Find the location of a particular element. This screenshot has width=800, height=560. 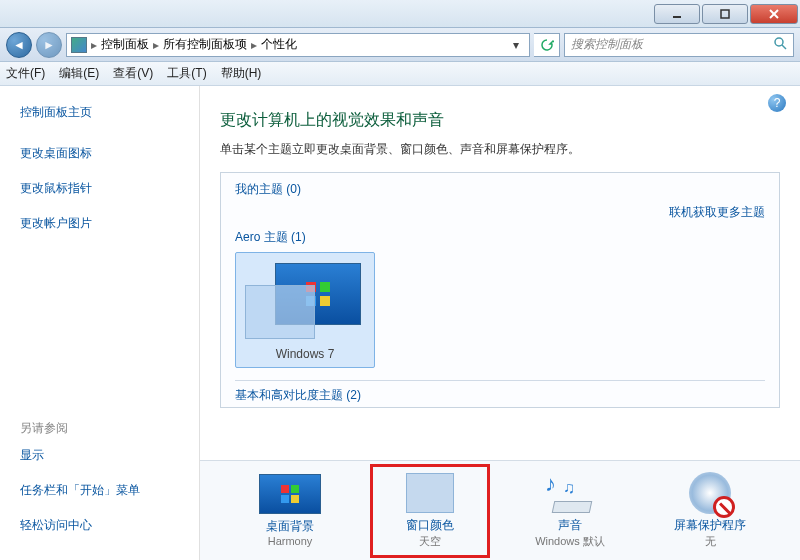

disabled-icon is located at coordinates (724, 507).